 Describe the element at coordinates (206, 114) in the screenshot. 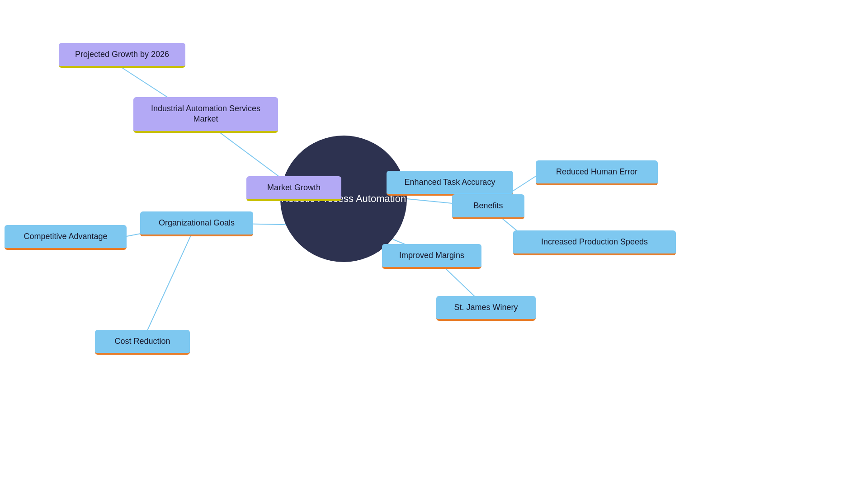

I see `node-industrial-label: Industrial Automation Services Market` at that location.